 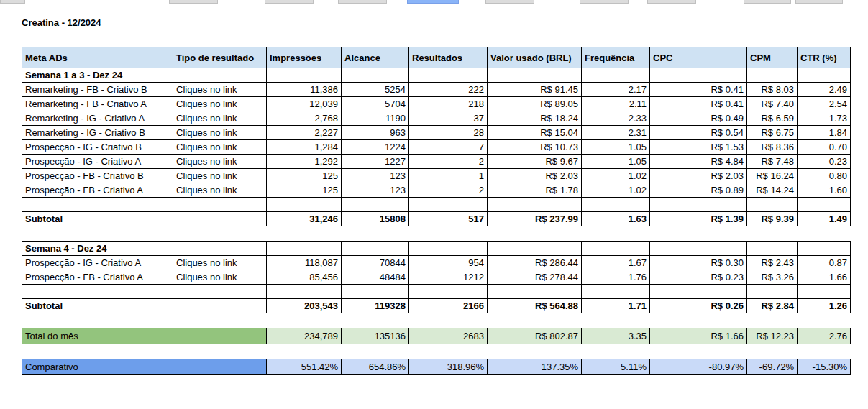 I want to click on value-cell: R$ 8.03, so click(x=772, y=90).